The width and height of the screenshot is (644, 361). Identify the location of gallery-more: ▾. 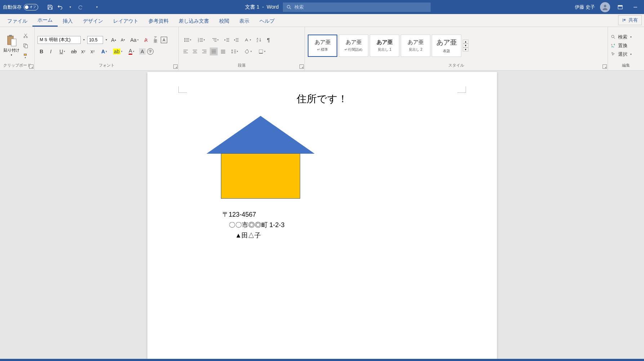
(466, 50).